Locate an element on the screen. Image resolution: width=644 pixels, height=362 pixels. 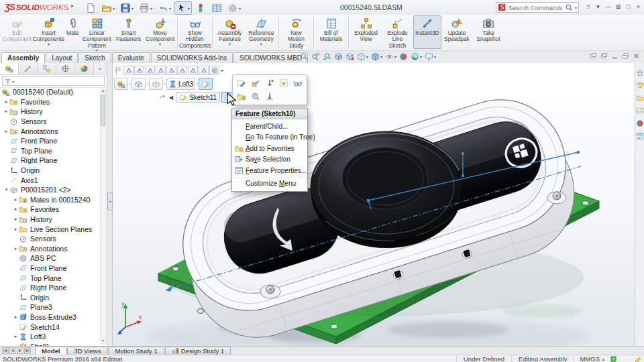
tree-item-mates-in-00015240: ▸Mates in 00015240 is located at coordinates (50, 200).